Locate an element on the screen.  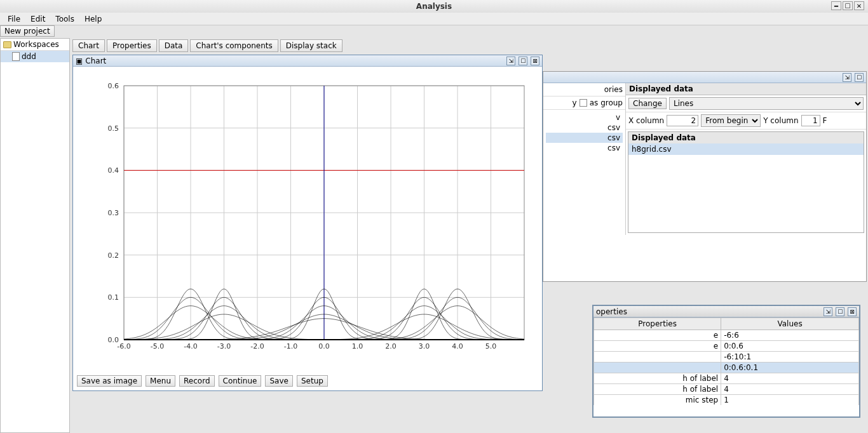
prop-value: 0:0.6 is located at coordinates (790, 347).